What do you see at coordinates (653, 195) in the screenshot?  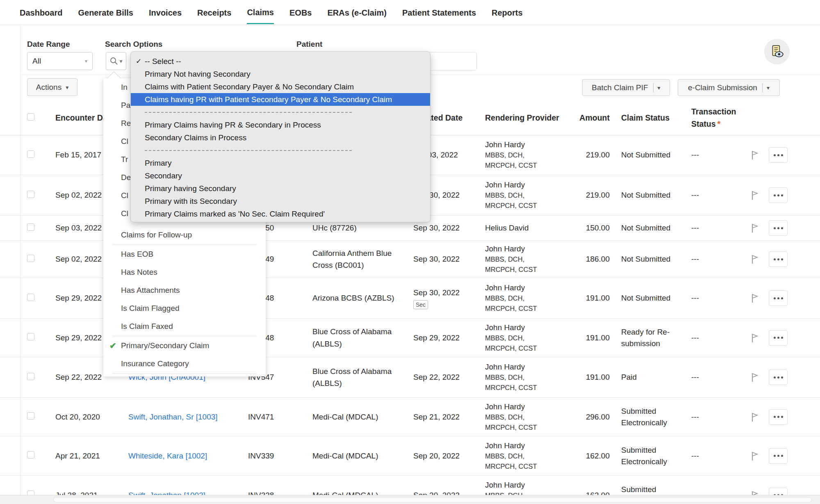 I see `claim-status: Not Submitted` at bounding box center [653, 195].